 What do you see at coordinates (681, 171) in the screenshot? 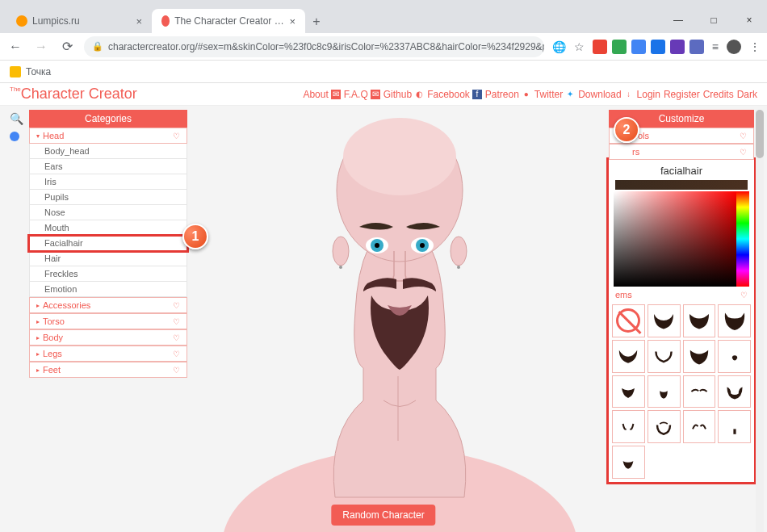
I see `facialhair-label: facialhair` at bounding box center [681, 171].